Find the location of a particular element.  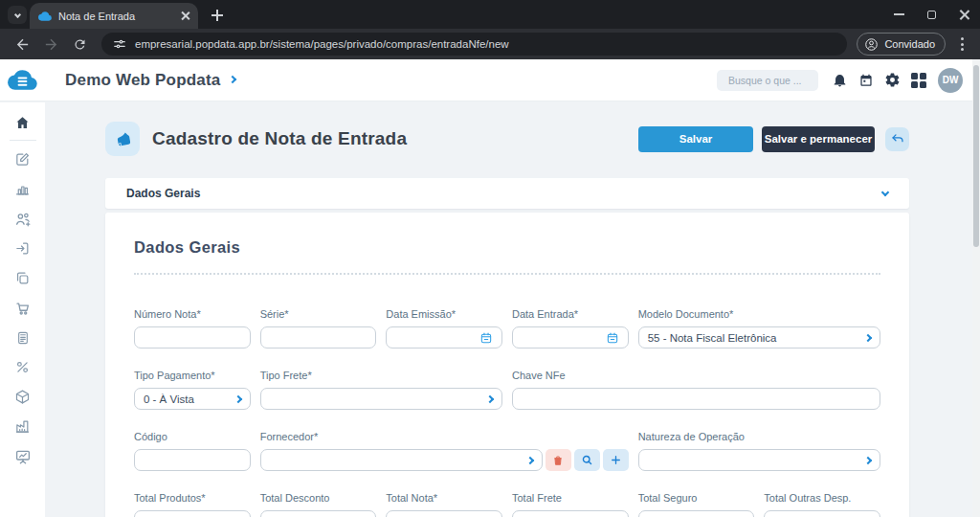

modelo-documento-select: 55 - Nota Fiscal Eletrônica is located at coordinates (760, 337).